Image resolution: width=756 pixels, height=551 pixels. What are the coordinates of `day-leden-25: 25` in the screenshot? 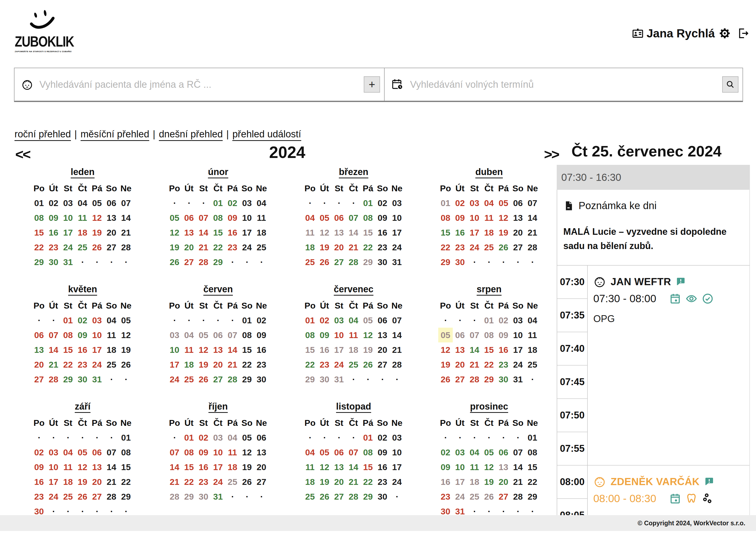 It's located at (83, 247).